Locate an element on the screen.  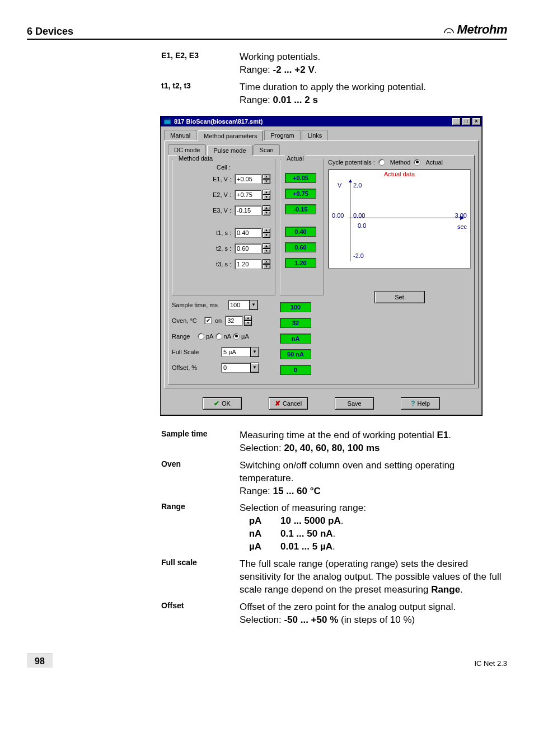
tab-dc-mode: DC mode is located at coordinates (187, 150).